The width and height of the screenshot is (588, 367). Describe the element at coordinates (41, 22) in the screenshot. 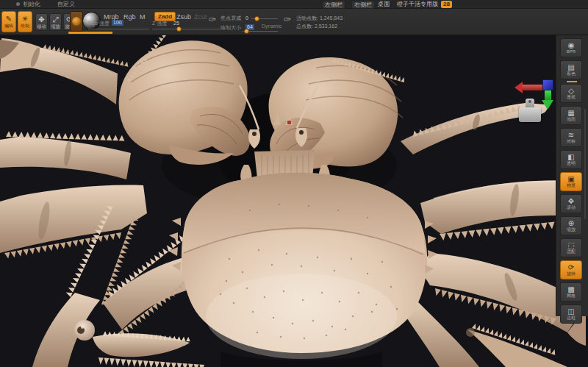

I see `move-mode-button: ✥ 移动` at that location.